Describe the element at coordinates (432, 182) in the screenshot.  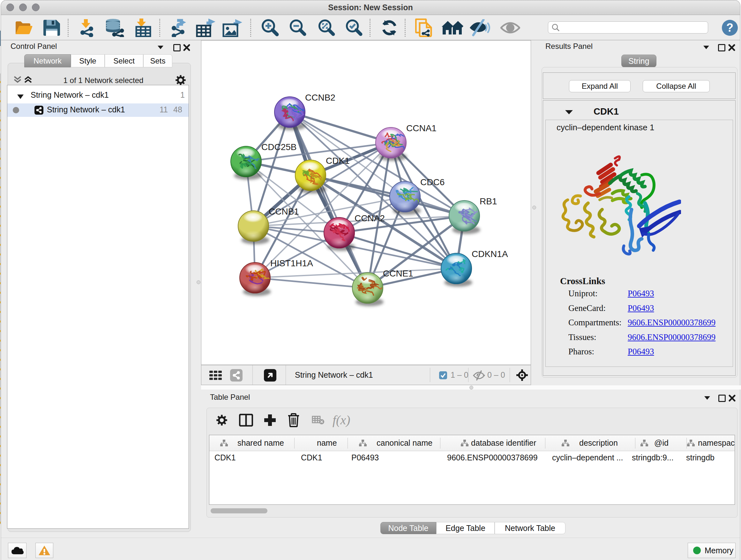
I see `svg-text: CDC6` at that location.